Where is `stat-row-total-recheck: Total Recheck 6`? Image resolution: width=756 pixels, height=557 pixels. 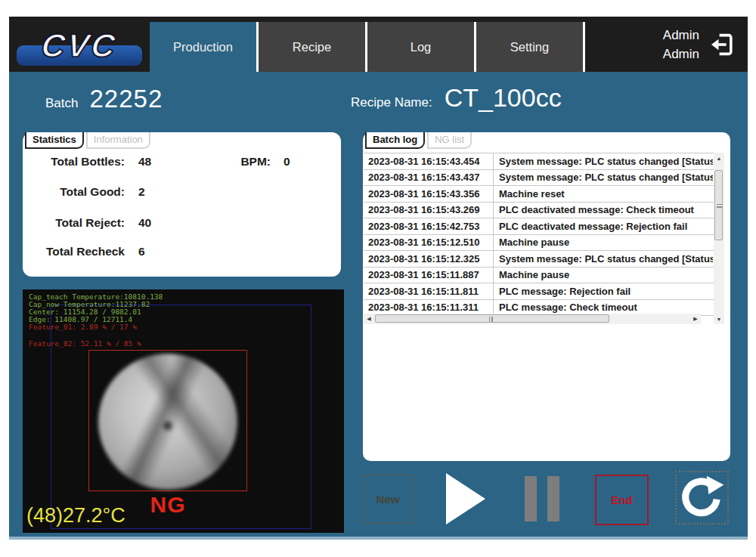 stat-row-total-recheck: Total Recheck 6 is located at coordinates (181, 254).